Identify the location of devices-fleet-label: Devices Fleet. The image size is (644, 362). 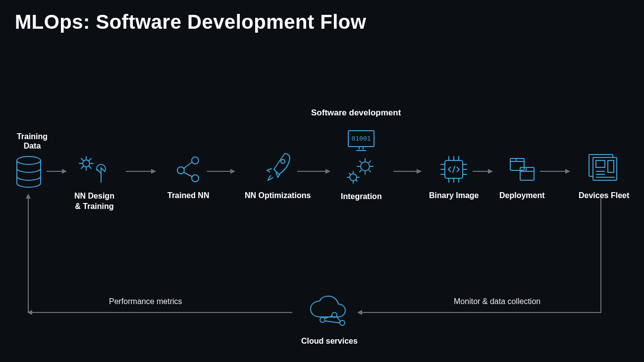
(604, 196).